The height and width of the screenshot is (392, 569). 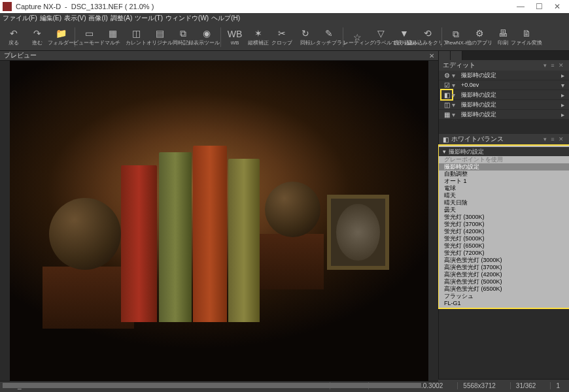 I want to click on tool-icon: WB, so click(x=235, y=34).